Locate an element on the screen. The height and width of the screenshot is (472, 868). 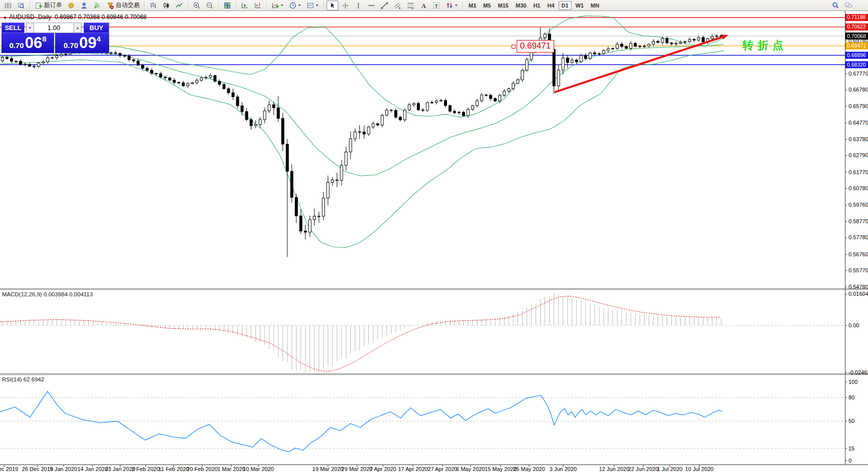
timeframe-m1-label: M1 is located at coordinates (473, 6).